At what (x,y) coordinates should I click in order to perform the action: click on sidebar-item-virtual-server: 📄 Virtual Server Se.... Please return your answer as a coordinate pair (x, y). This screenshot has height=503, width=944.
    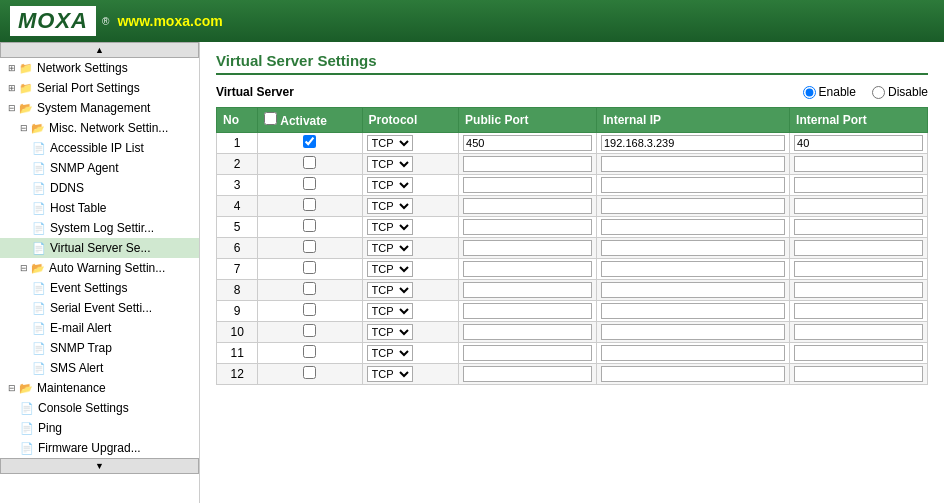
    Looking at the image, I should click on (100, 248).